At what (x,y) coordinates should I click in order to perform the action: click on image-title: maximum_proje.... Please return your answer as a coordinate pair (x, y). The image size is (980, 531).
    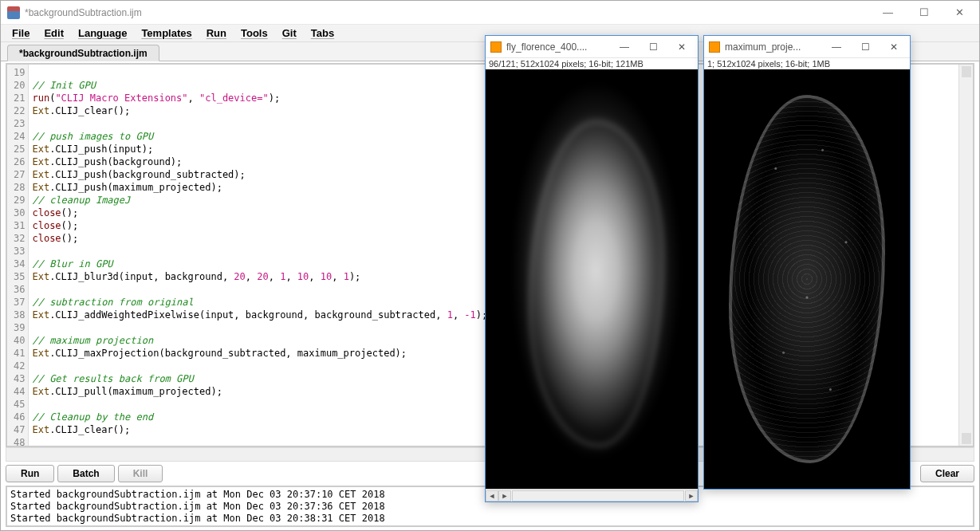
    Looking at the image, I should click on (773, 47).